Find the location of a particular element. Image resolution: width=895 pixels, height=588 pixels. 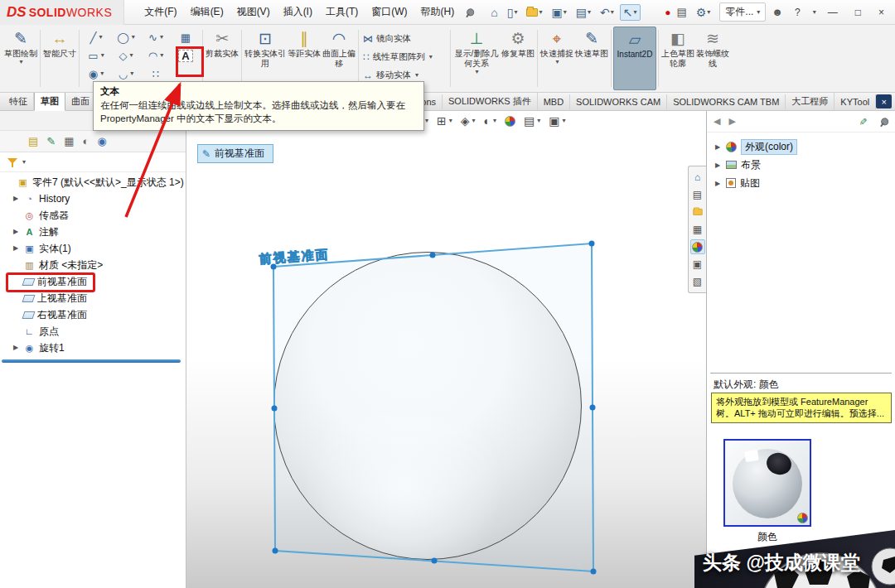

sketch-tool-arc-3point: ◡▾ is located at coordinates (126, 74).